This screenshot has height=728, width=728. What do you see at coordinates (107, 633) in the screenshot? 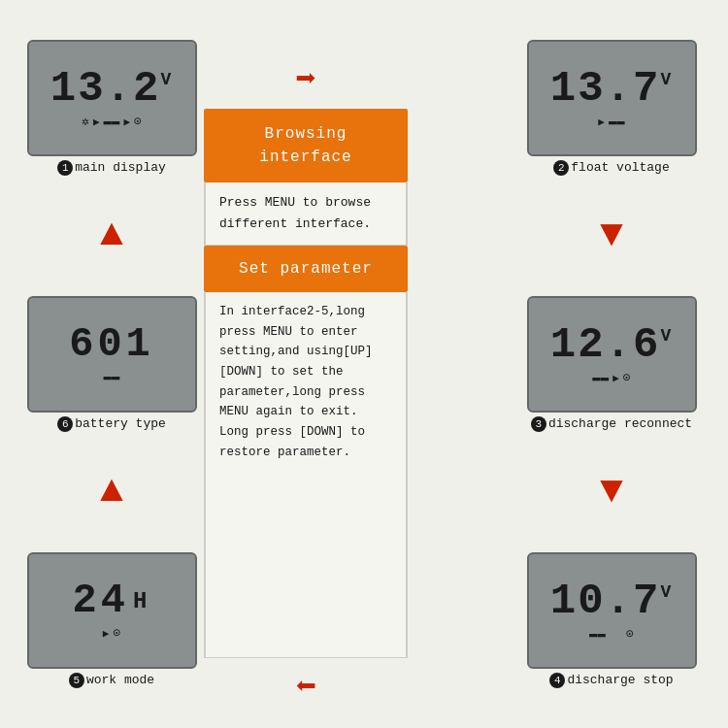
I see `arrow-icon-work: ▶` at bounding box center [107, 633].